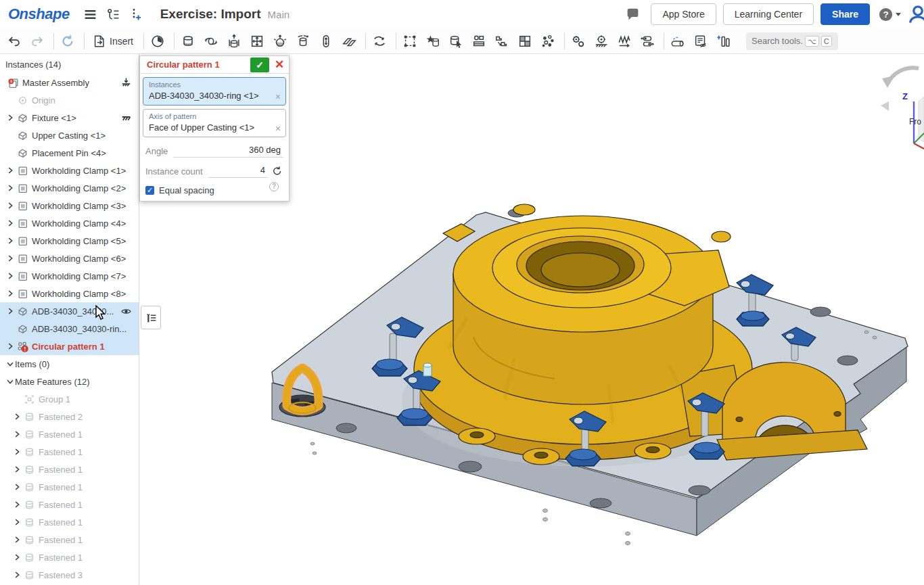 This screenshot has height=585, width=924. Describe the element at coordinates (69, 241) in the screenshot. I see `tree-item-workholding-clamp-5: Workholding Clamp <5>` at that location.